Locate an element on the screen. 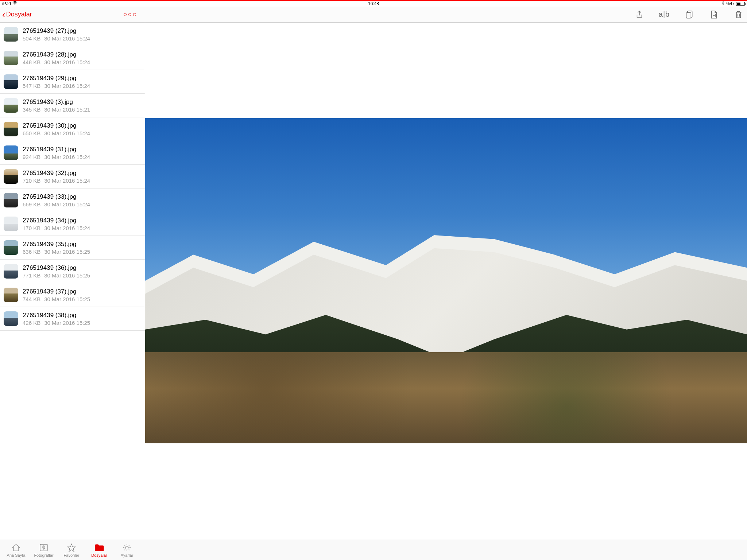 The height and width of the screenshot is (560, 747). file-meta: 448 KB30 Mar 2016 15:24 is located at coordinates (82, 62).